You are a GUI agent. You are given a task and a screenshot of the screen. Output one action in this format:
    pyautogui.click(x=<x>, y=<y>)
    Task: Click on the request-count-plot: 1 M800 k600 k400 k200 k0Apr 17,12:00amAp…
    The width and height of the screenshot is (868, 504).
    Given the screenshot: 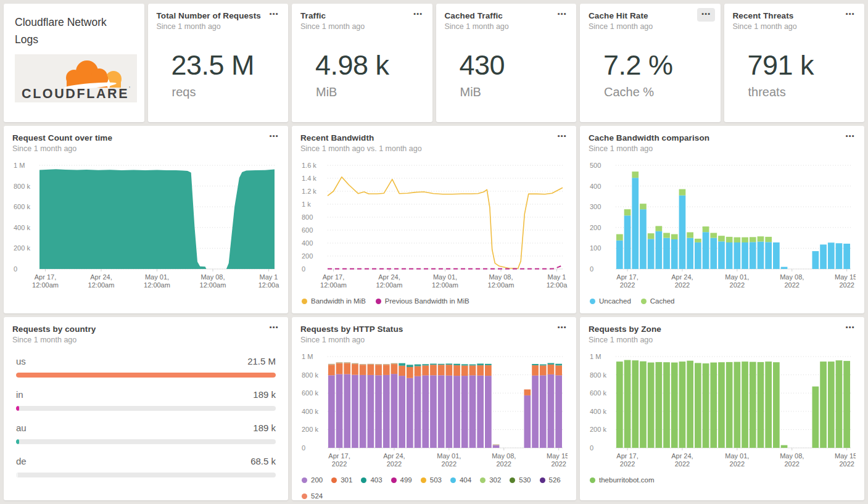 What is the action you would take?
    pyautogui.click(x=146, y=226)
    